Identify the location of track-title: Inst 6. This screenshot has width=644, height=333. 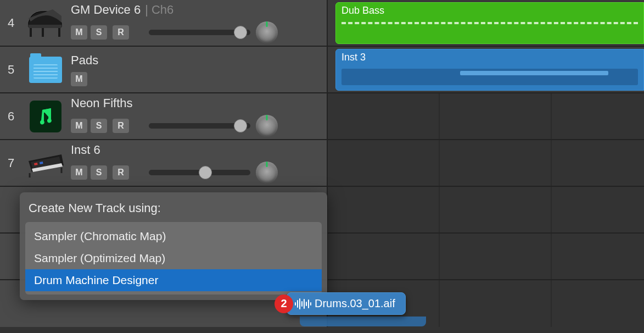
(86, 150).